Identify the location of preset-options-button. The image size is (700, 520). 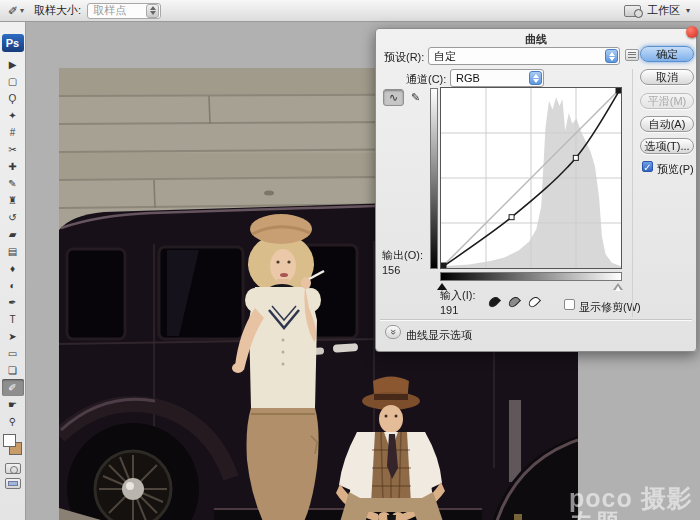
(632, 55).